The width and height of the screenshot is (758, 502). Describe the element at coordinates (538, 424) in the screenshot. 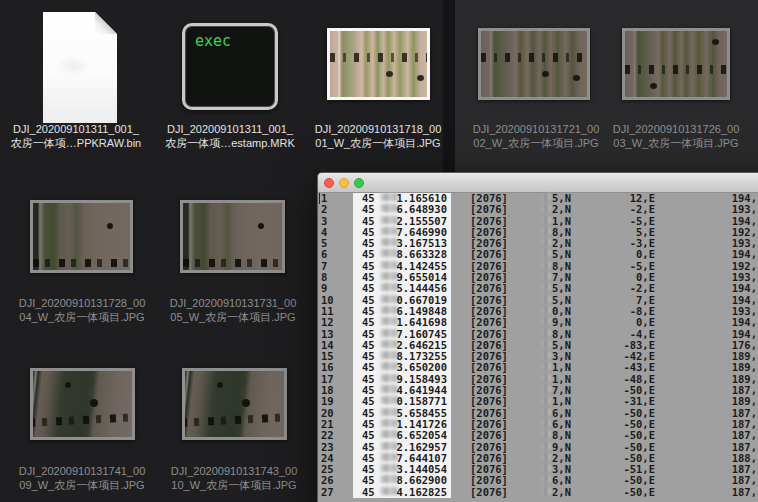

I see `data-row: 21451.141726[2076]6,N-50,E187,` at that location.